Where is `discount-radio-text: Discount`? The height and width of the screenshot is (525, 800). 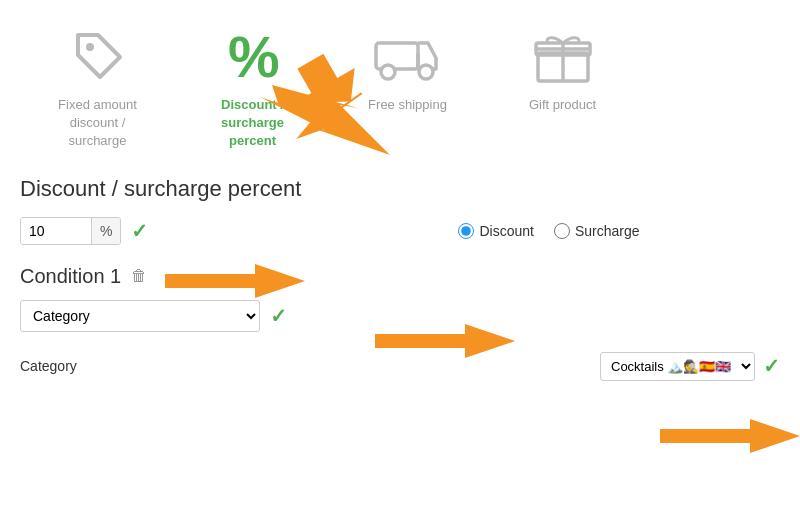 discount-radio-text: Discount is located at coordinates (506, 231).